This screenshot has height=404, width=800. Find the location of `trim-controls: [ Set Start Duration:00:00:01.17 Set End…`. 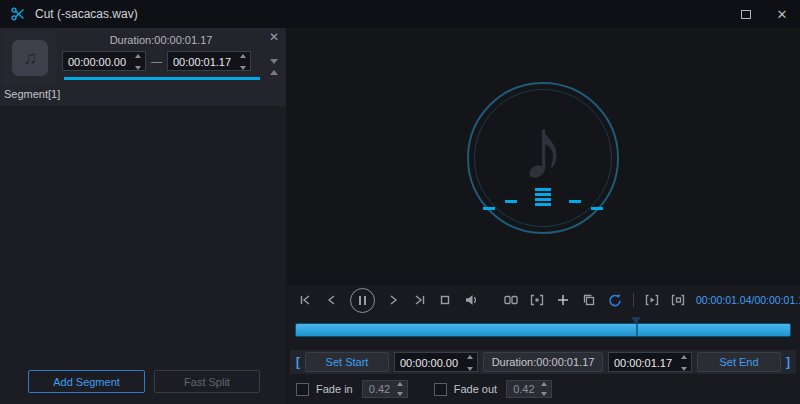

trim-controls: [ Set Start Duration:00:00:01.17 Set End… is located at coordinates (543, 362).